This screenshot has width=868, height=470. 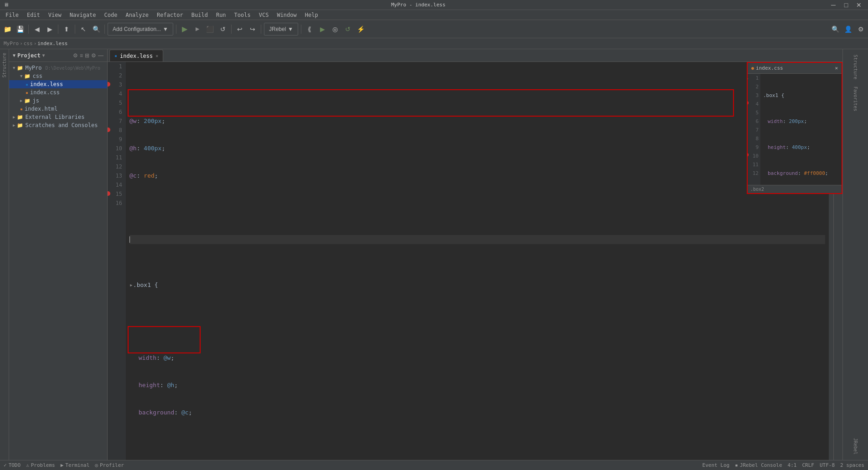 What do you see at coordinates (801, 129) in the screenshot?
I see `css-code-lines: .box1 { width: 200px; height: 400px; bac…` at bounding box center [801, 129].